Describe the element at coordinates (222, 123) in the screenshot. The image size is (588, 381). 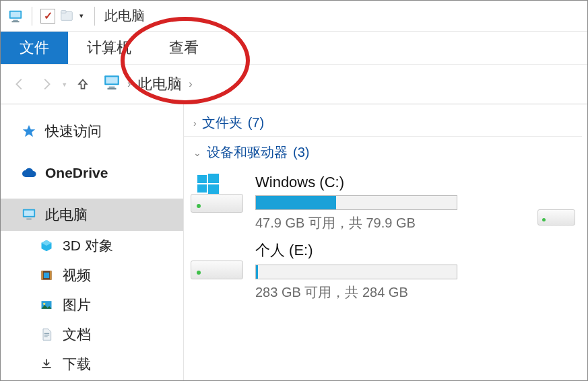
I see `group-label: 文件夹` at that location.